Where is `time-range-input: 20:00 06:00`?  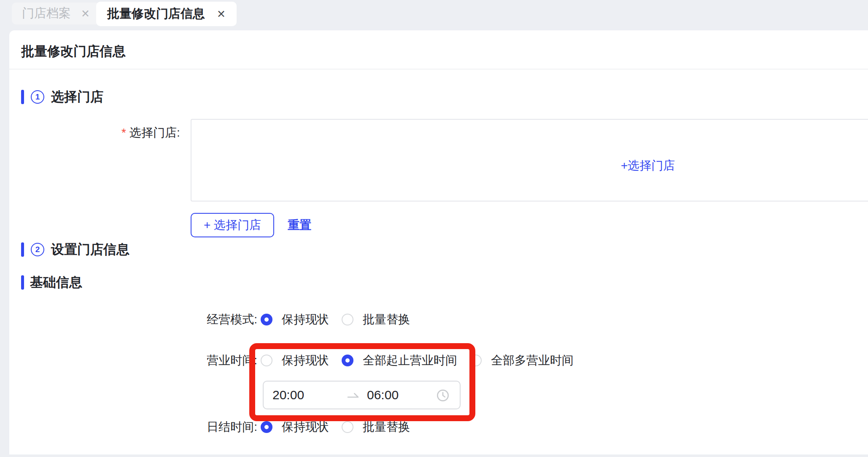
time-range-input: 20:00 06:00 is located at coordinates (362, 395).